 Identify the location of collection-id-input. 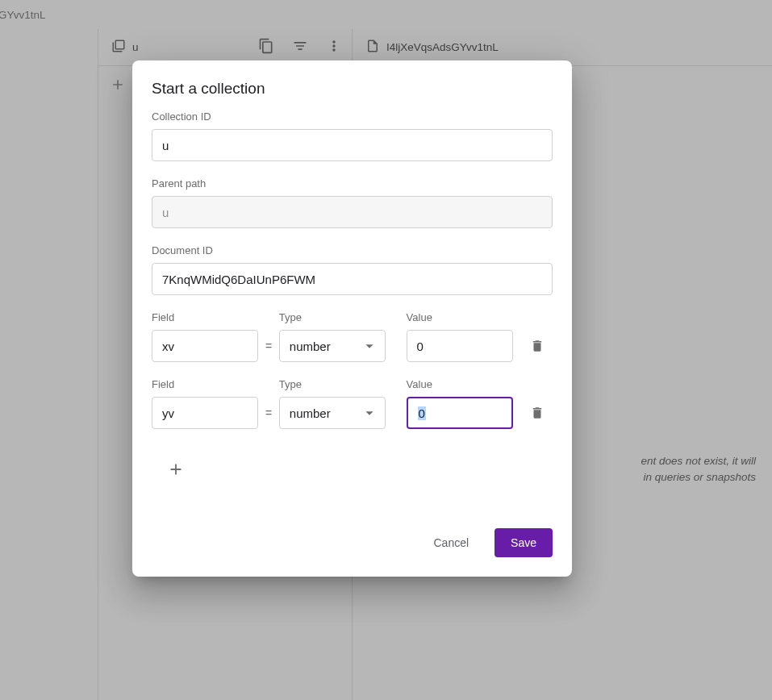
(352, 145).